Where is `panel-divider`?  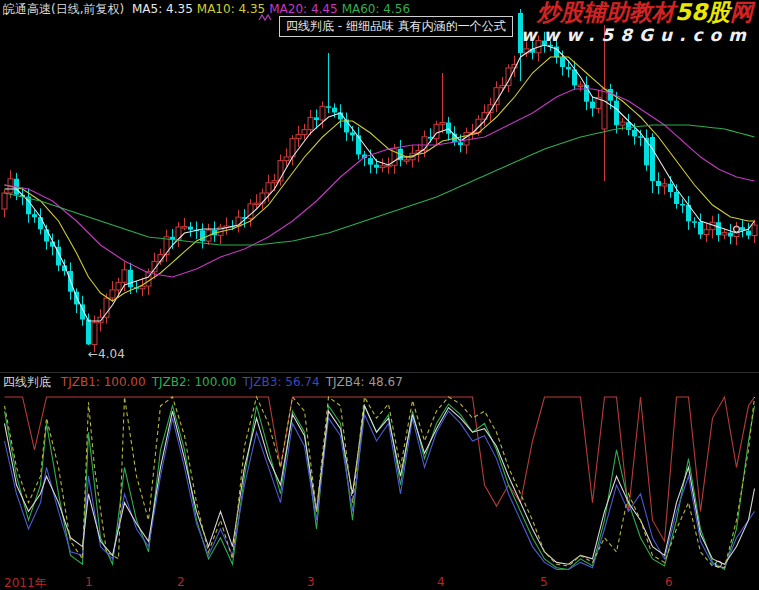
panel-divider is located at coordinates (380, 372).